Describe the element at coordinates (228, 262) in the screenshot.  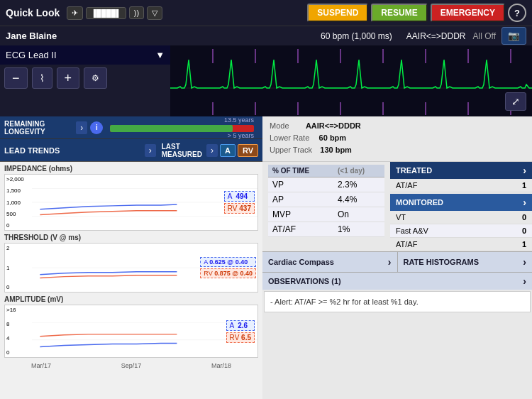
I see `threshold-a-value: A 0.625 @ 0.40` at that location.